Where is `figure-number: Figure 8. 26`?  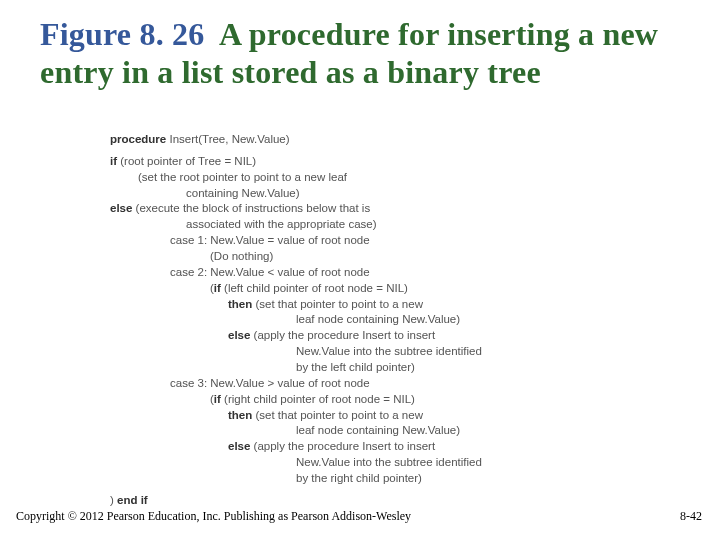 figure-number: Figure 8. 26 is located at coordinates (122, 34).